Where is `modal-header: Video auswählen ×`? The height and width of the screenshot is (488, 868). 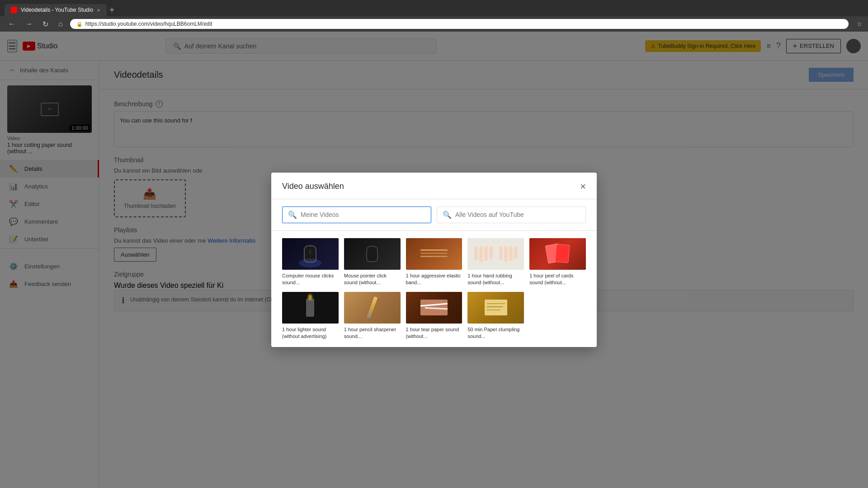 modal-header: Video auswählen × is located at coordinates (434, 186).